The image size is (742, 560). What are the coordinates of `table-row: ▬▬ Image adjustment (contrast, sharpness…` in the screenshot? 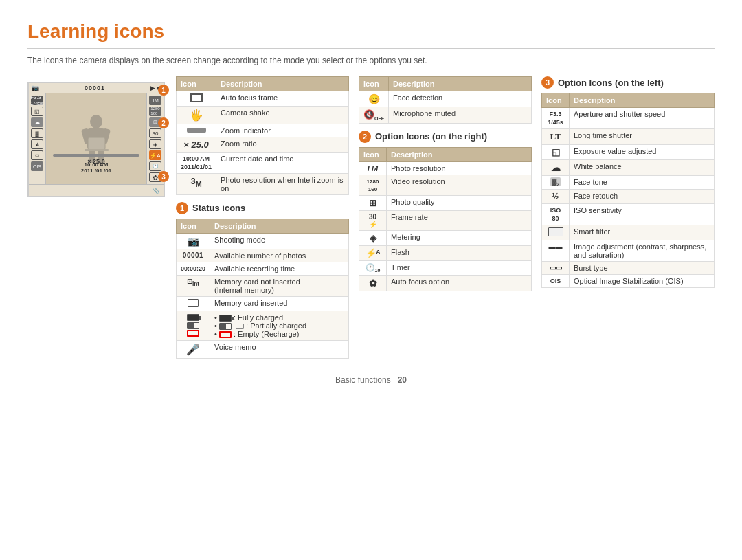 It's located at (628, 250).